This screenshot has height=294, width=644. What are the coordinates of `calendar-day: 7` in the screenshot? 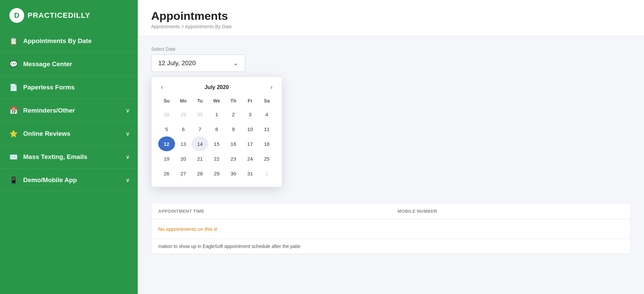 It's located at (200, 129).